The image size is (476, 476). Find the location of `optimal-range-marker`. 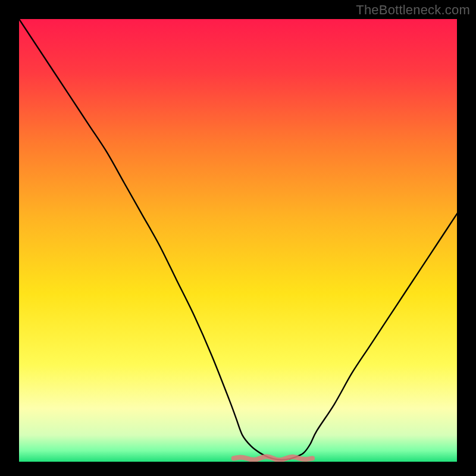

optimal-range-marker is located at coordinates (273, 458).